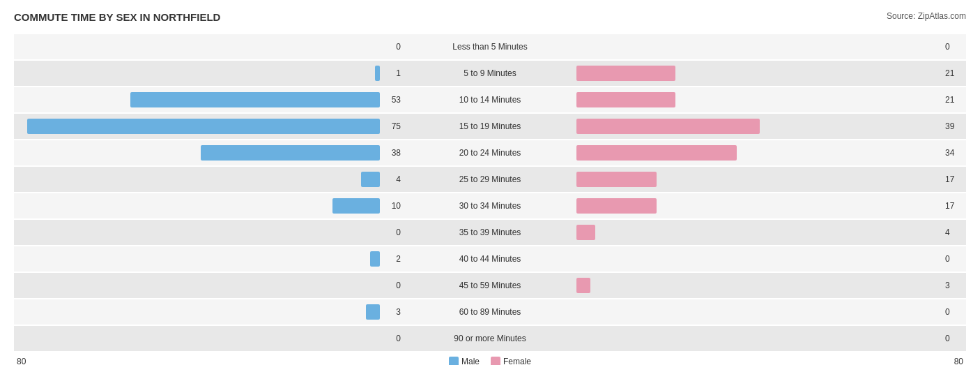 Image resolution: width=980 pixels, height=365 pixels. I want to click on row-label: 90 or more Minutes, so click(490, 338).